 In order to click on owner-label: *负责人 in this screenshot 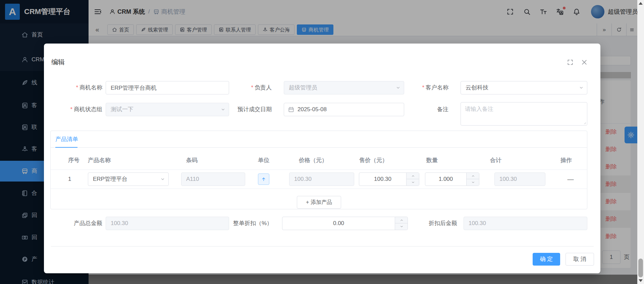, I will do `click(238, 88)`.